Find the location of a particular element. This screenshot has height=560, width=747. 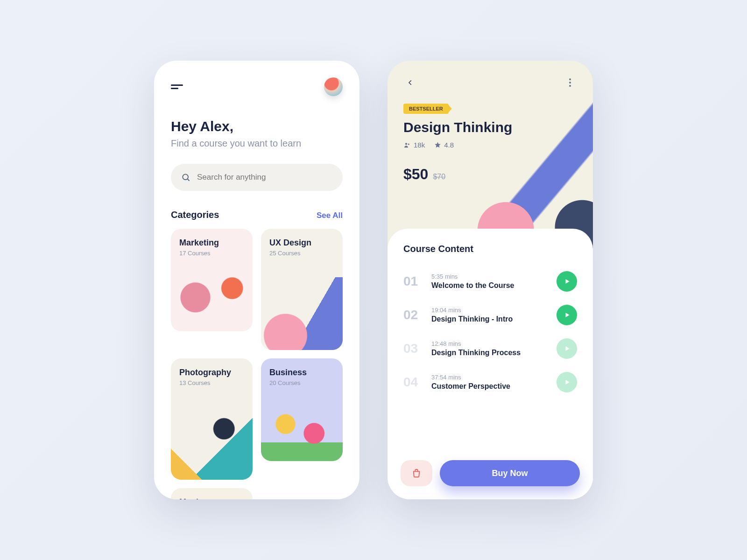

avatar is located at coordinates (333, 87).